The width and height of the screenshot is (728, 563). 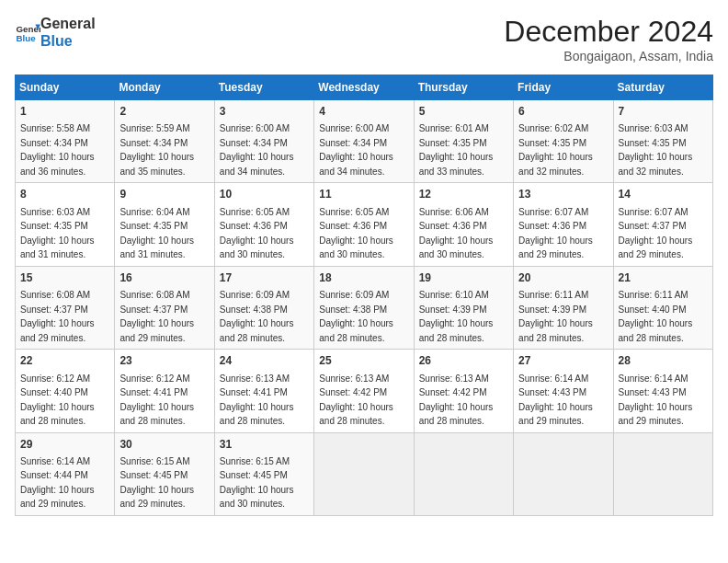 I want to click on logo-icon: General Blue, so click(x=28, y=32).